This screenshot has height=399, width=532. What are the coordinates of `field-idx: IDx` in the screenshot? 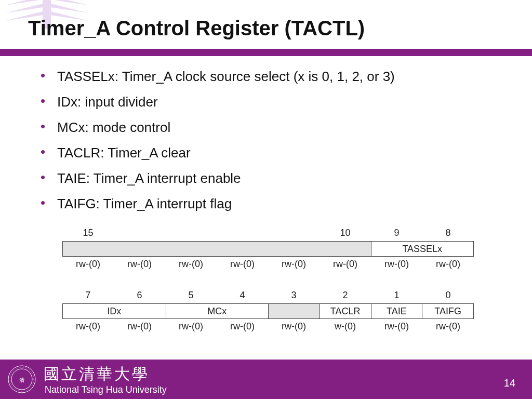 It's located at (114, 311).